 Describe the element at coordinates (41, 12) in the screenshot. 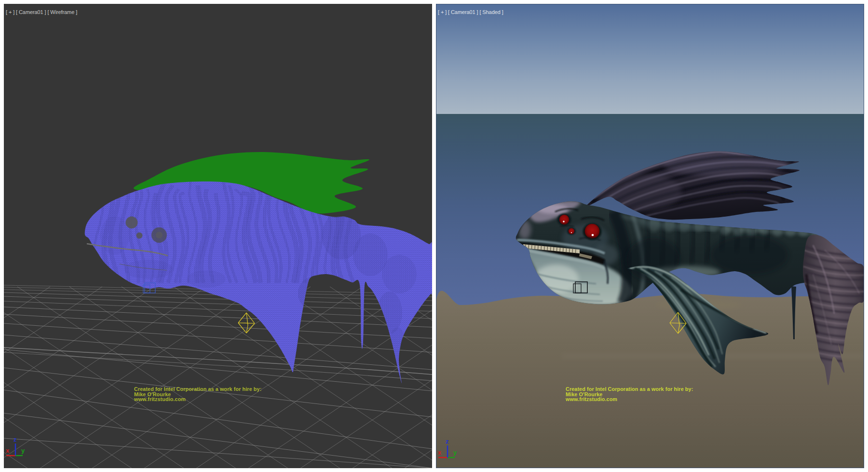

I see `svg-text:[ + ] [ Camera01 ] [ Wireframe: [ + ] [ Camera01 ] [ Wireframe ]` at that location.